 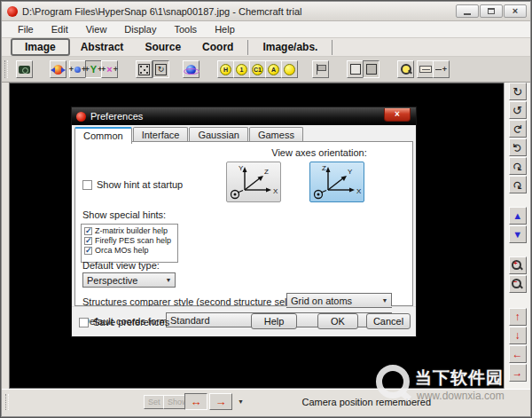 I want to click on show-numbers-button: 1, so click(x=241, y=69).